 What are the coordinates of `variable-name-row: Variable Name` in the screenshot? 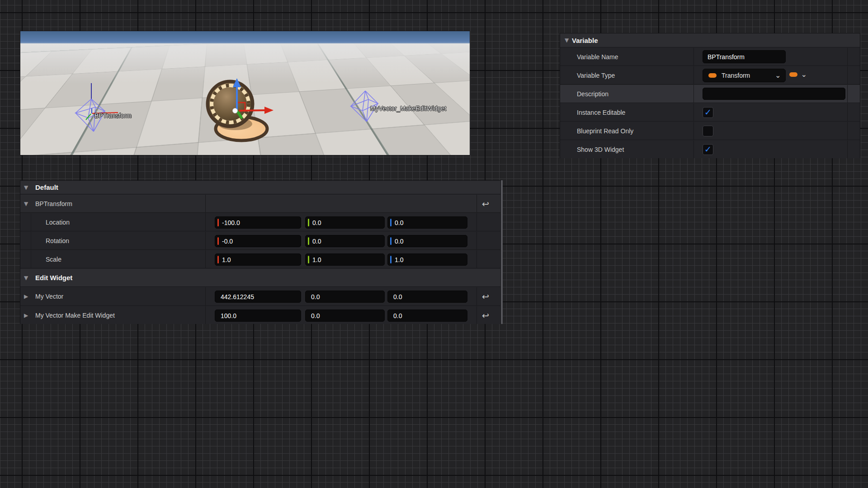 It's located at (710, 57).